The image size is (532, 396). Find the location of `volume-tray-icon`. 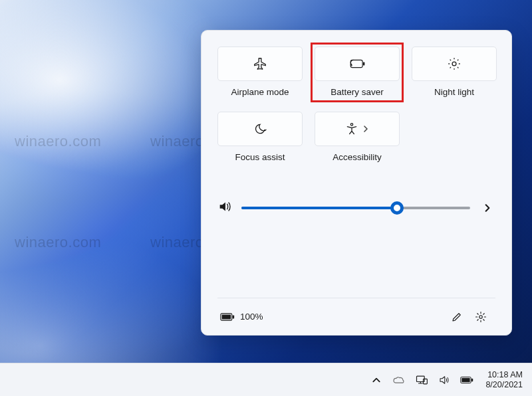

volume-tray-icon is located at coordinates (444, 380).